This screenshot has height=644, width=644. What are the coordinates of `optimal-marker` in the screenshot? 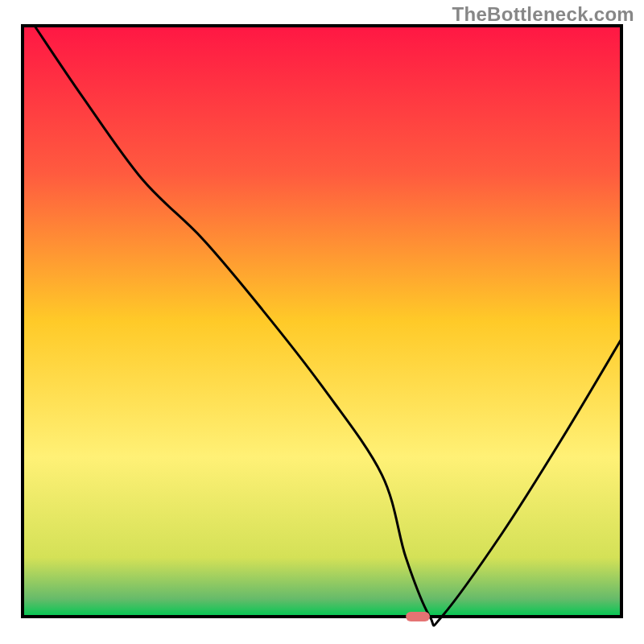 It's located at (418, 617).